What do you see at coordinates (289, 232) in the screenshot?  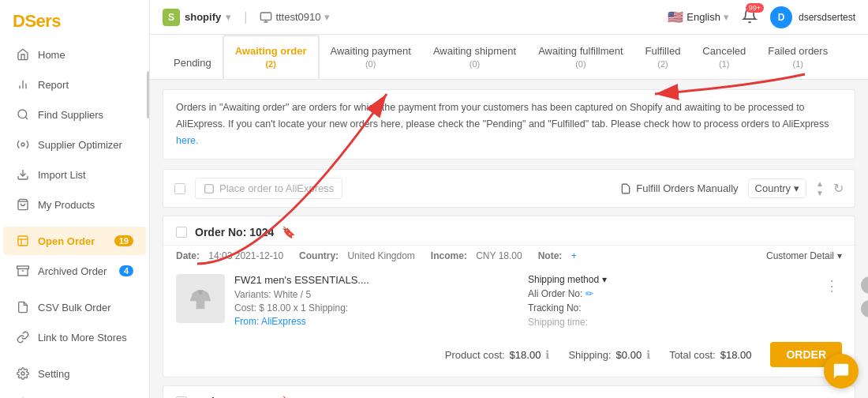 I see `order-1-bookmark-icon: 🔖` at bounding box center [289, 232].